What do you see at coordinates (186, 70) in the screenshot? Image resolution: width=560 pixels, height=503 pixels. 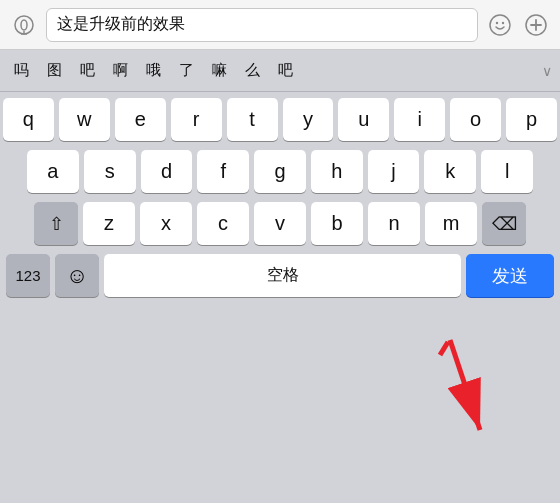 I see `suggestion-item: 了` at bounding box center [186, 70].